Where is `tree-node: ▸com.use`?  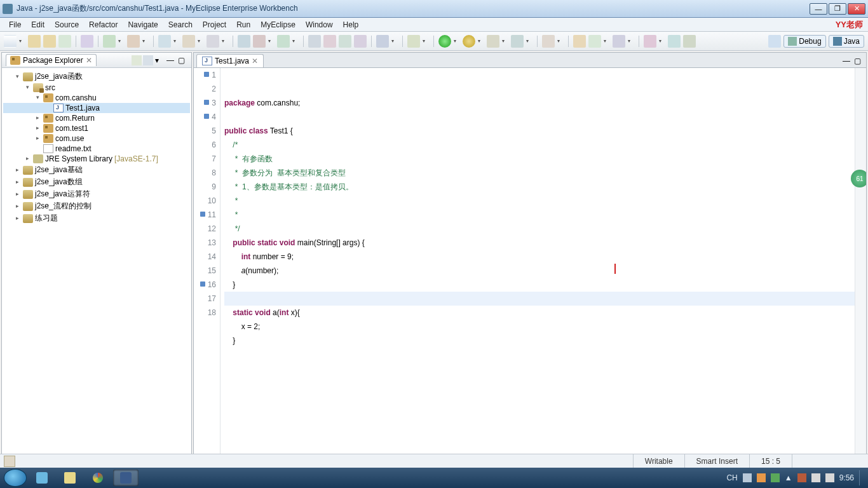 tree-node: ▸com.use is located at coordinates (97, 139).